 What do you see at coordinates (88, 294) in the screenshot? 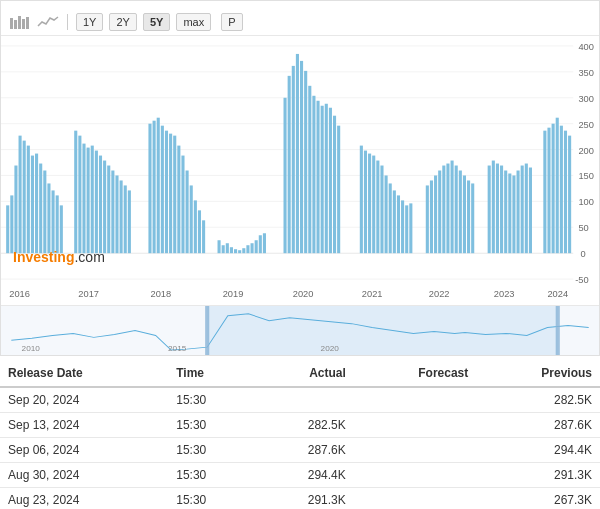
I see `svg-text: 2017` at bounding box center [88, 294].